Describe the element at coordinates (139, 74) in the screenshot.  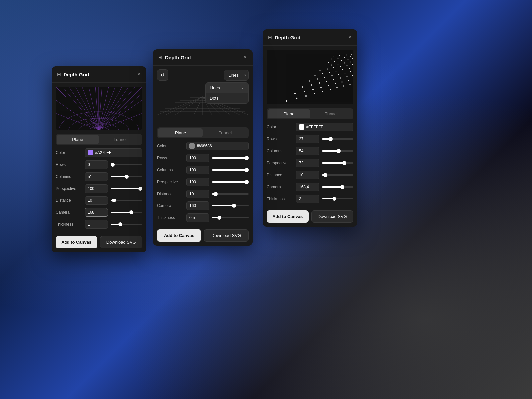
I see `close-button-left: ×` at that location.